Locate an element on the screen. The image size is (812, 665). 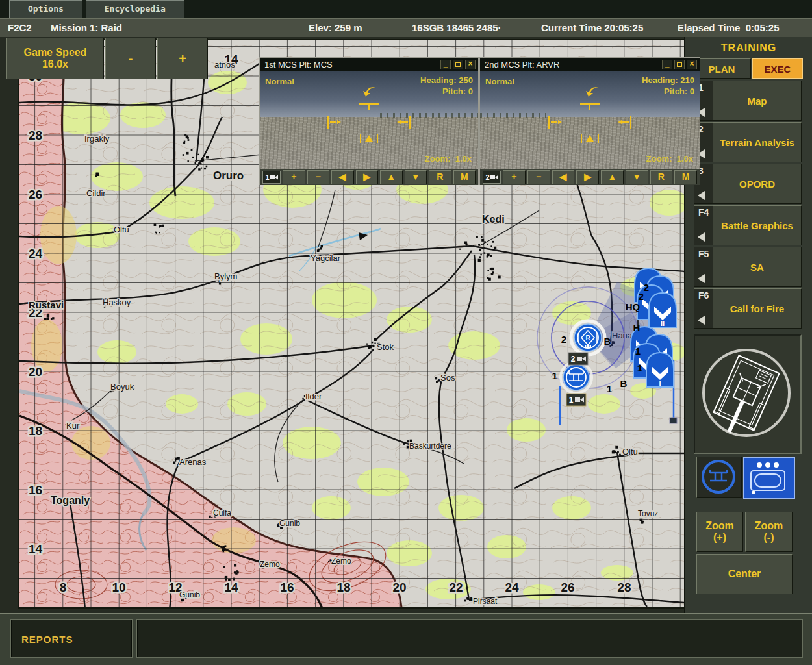
video-window-2nd-mcs: 2nd MCS Plt: ARVR _ × Normal Heading: 21… is located at coordinates (590, 121).